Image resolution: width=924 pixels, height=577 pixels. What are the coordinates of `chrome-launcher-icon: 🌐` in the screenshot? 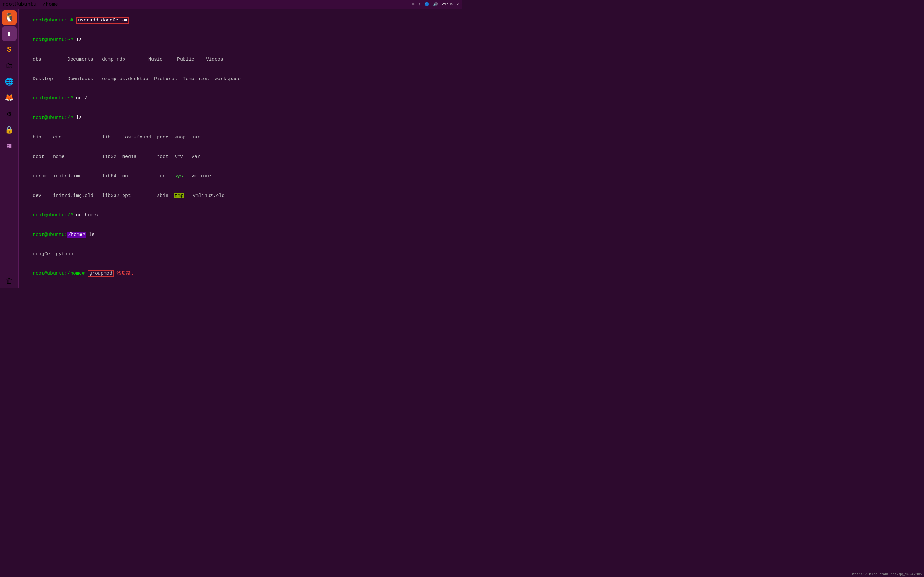 It's located at (9, 82).